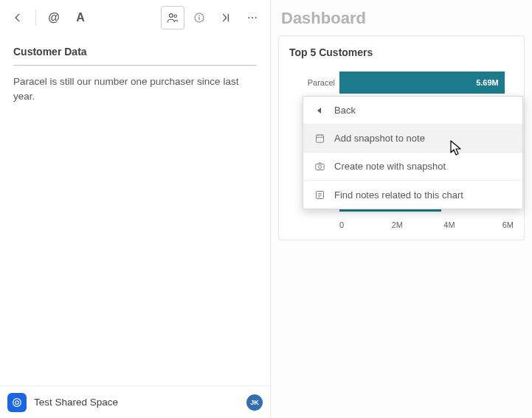  What do you see at coordinates (226, 18) in the screenshot?
I see `collapse-button` at bounding box center [226, 18].